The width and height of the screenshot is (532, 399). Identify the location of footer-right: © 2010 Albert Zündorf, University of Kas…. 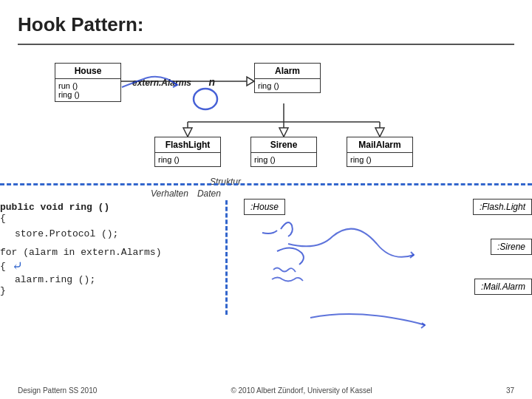
(301, 390).